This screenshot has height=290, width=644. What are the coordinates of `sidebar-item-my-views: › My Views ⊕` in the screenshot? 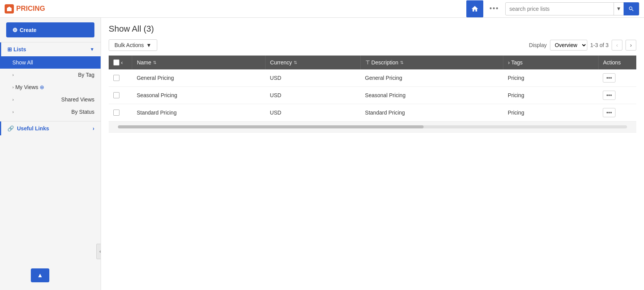 It's located at (50, 87).